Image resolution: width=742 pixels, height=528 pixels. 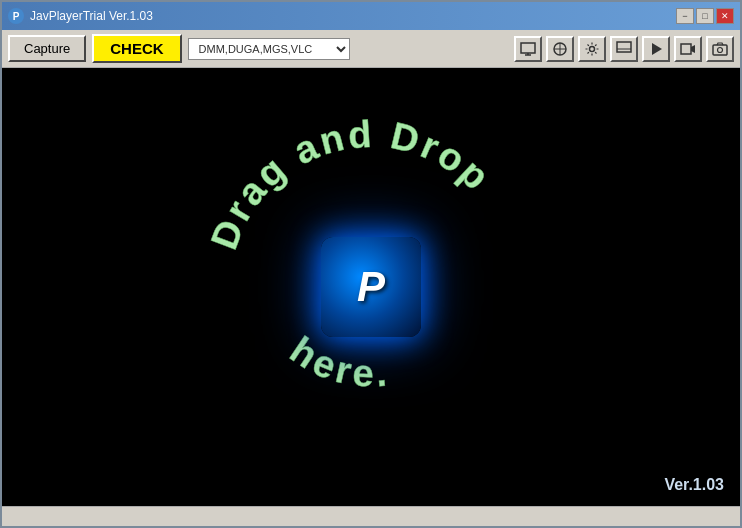 I want to click on capture-button: Capture, so click(x=47, y=48).